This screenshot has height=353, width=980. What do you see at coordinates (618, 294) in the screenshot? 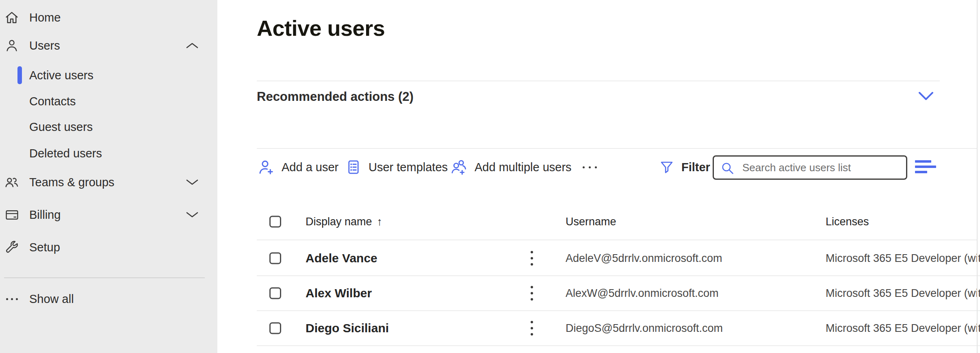
I see `table-row: Alex Wilber AlexW@5drrlv.onmicrosoft.com…` at bounding box center [618, 294].